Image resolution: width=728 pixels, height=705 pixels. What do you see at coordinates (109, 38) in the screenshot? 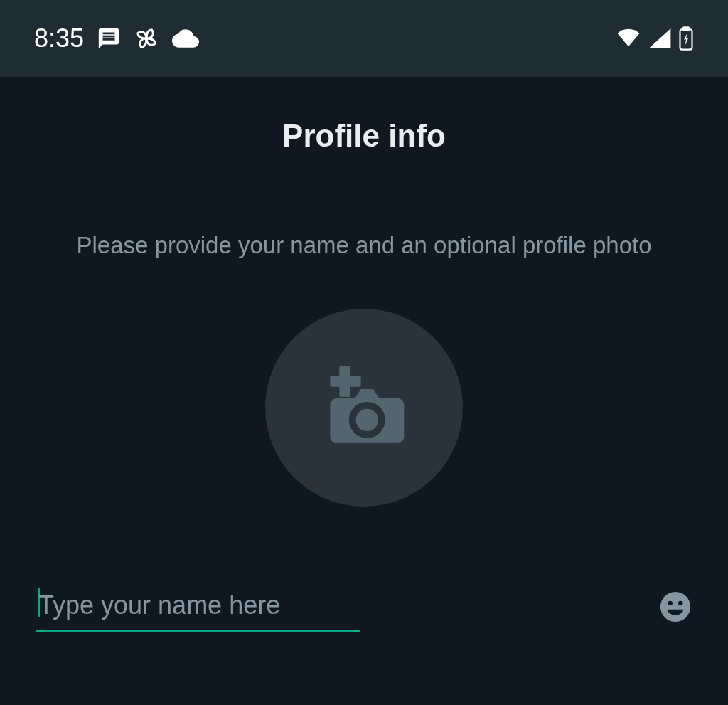
I see `message-icon` at bounding box center [109, 38].